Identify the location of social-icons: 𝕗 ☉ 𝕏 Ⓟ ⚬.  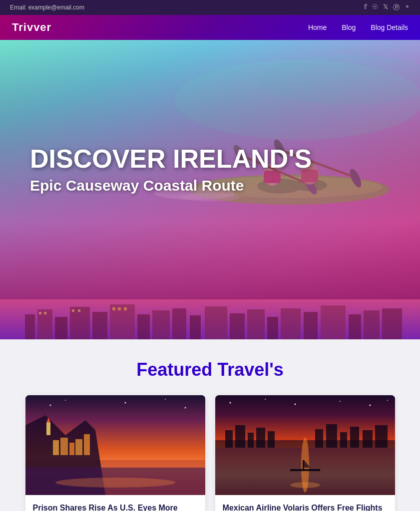
(387, 7).